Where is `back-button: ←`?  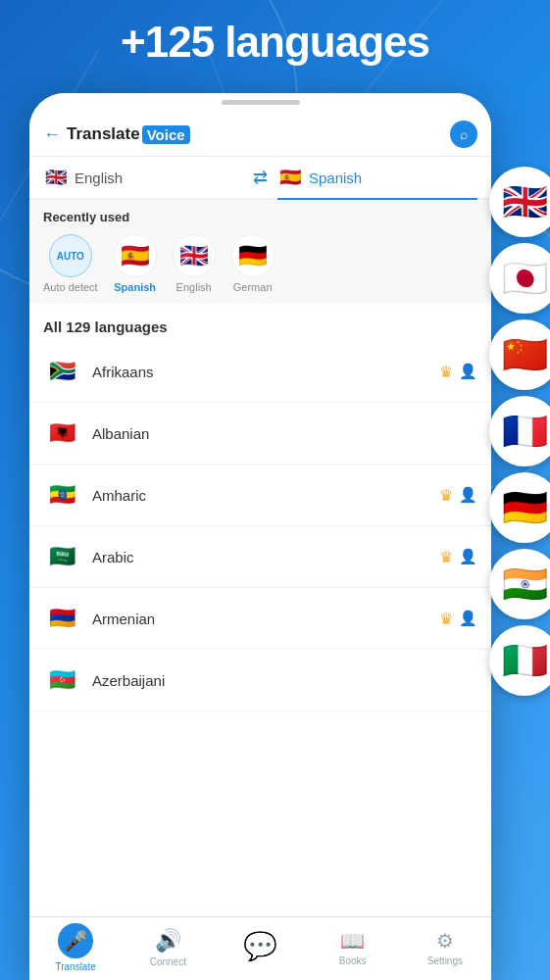
back-button: ← is located at coordinates (52, 135).